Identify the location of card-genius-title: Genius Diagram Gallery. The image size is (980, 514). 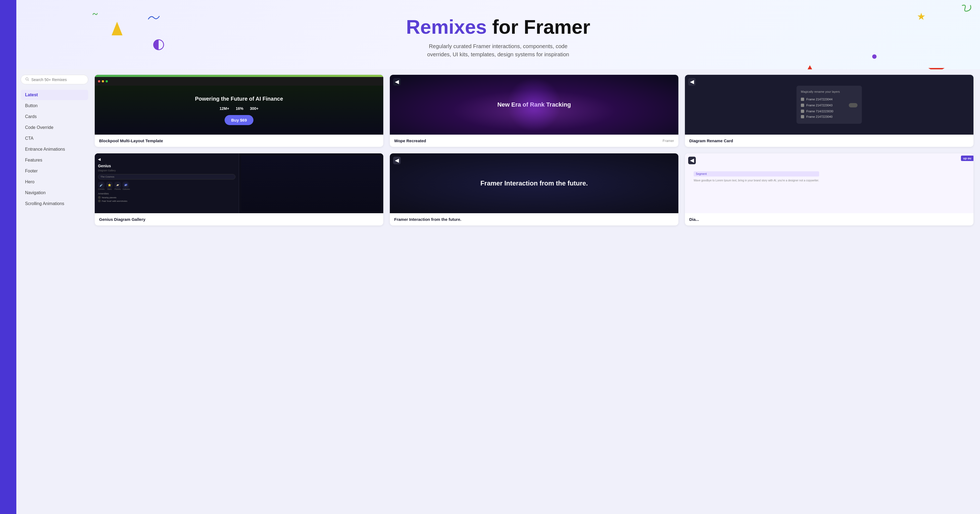
(122, 219).